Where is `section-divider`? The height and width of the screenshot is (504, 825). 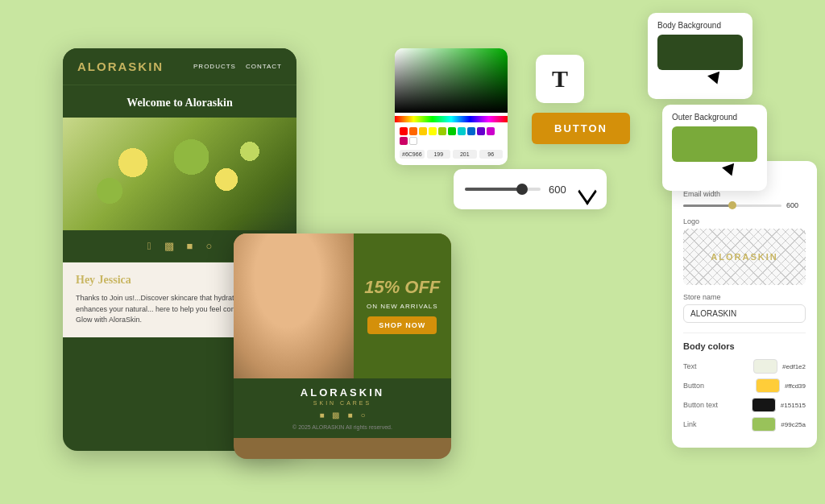
section-divider is located at coordinates (744, 333).